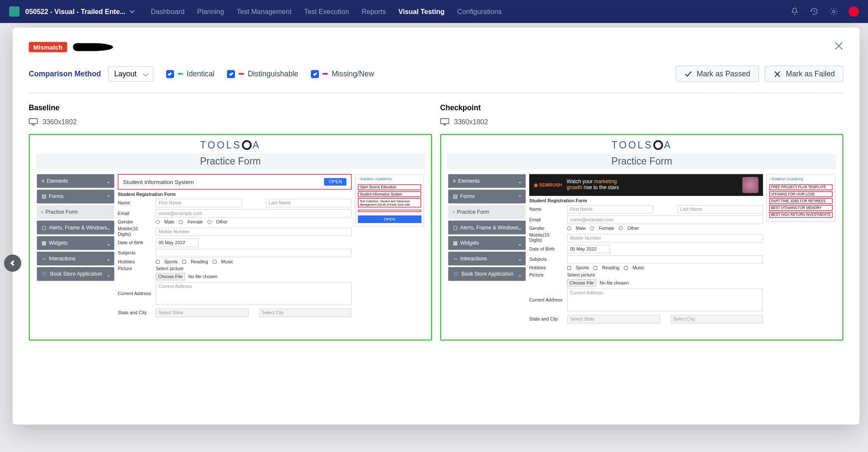 This screenshot has height=452, width=868. Describe the element at coordinates (839, 47) in the screenshot. I see `close-button` at that location.